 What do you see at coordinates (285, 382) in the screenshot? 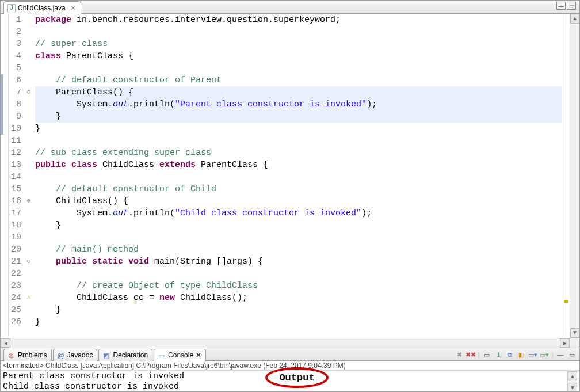
I see `console-output: Parent class constructor is invoked Chil…` at bounding box center [285, 382].